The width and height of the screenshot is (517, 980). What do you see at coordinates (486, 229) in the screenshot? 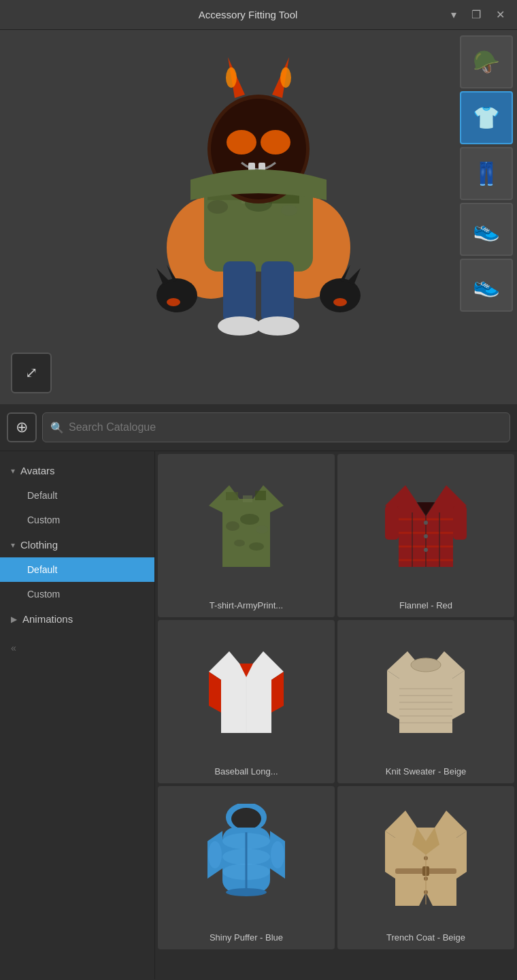
I see `slot-4-icon: 👟` at bounding box center [486, 229].